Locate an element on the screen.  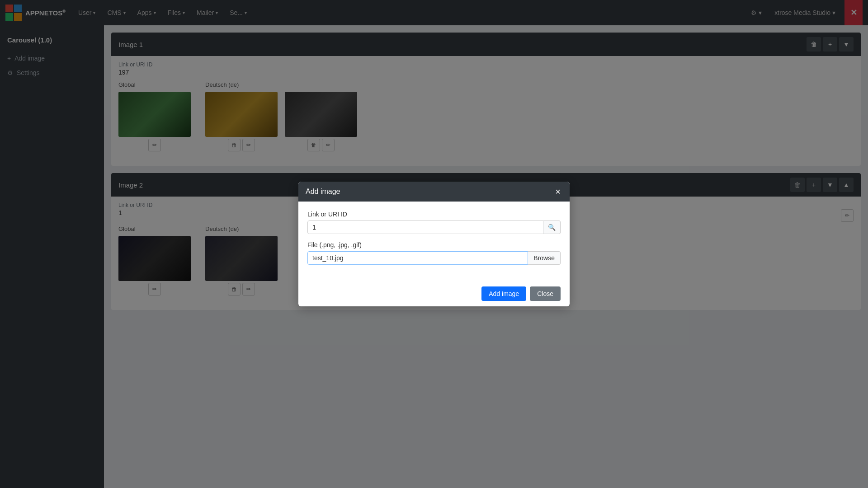
file-form-group: File (.png, .jpg, .gif) Browse is located at coordinates (434, 253).